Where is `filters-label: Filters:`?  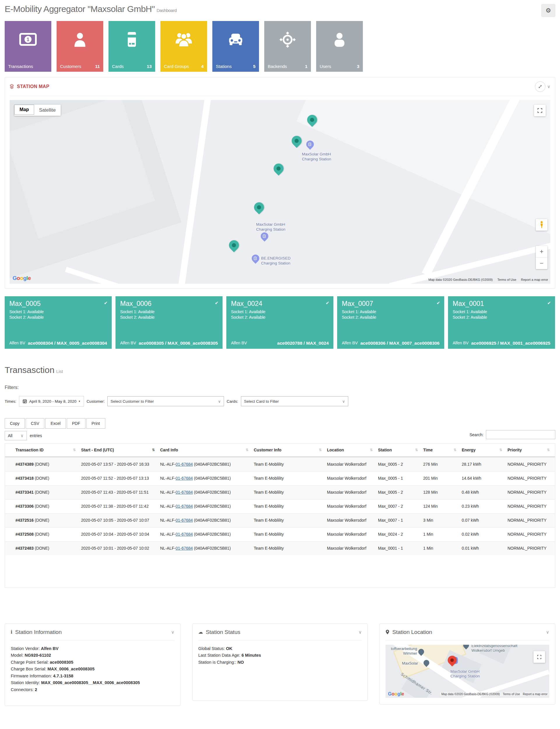 filters-label: Filters: is located at coordinates (280, 387).